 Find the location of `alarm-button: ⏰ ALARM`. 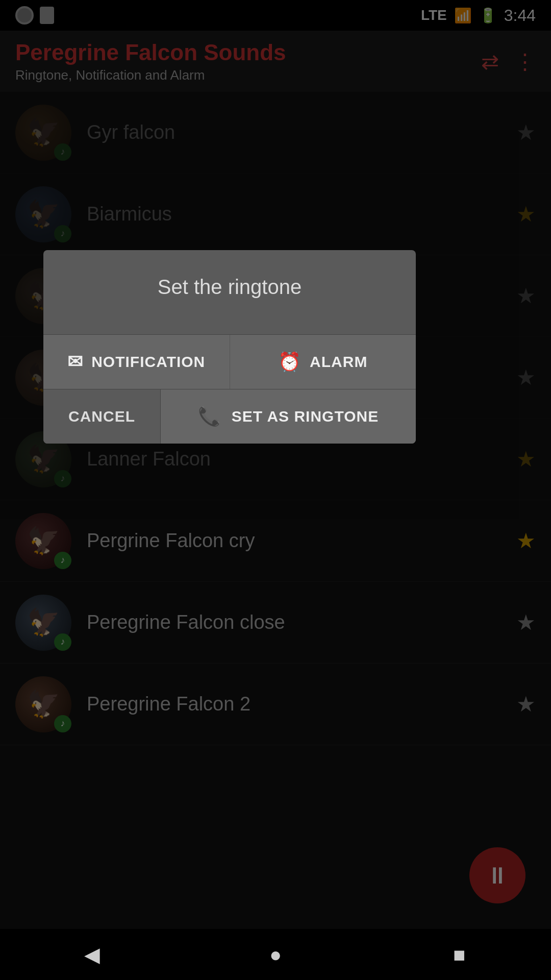

alarm-button: ⏰ ALARM is located at coordinates (323, 362).